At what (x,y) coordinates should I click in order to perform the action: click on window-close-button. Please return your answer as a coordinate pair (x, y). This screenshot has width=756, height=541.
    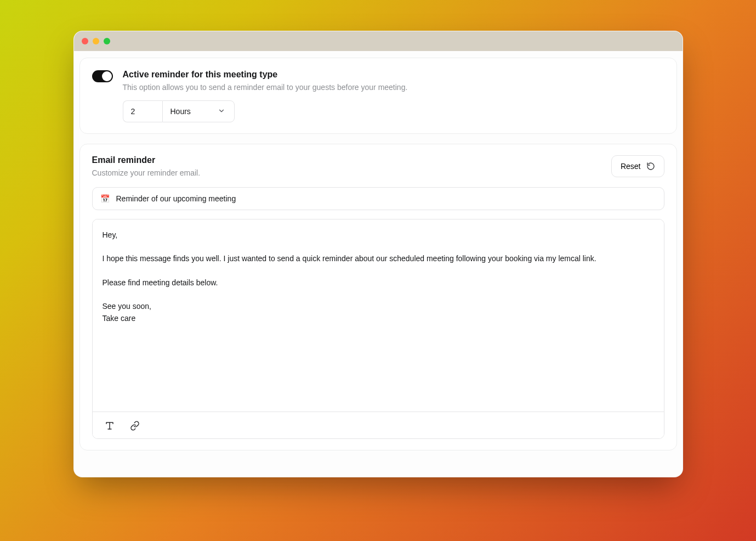
    Looking at the image, I should click on (85, 41).